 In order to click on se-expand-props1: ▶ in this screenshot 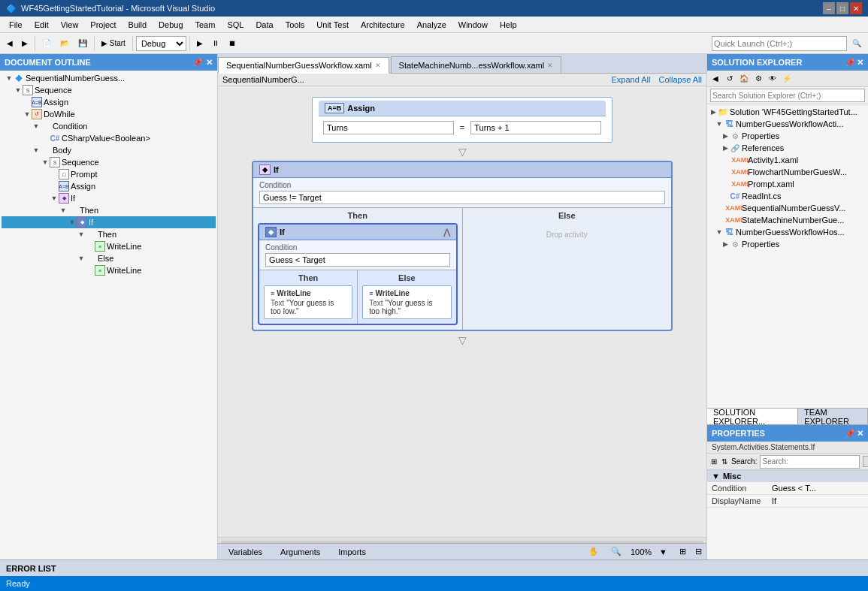, I will do `click(725, 136)`.